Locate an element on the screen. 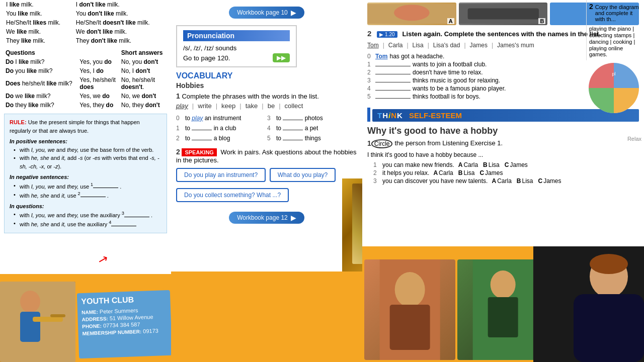 Image resolution: width=644 pixels, height=362 pixels. pronunciation-audio-button: ▶▶ is located at coordinates (281, 58).